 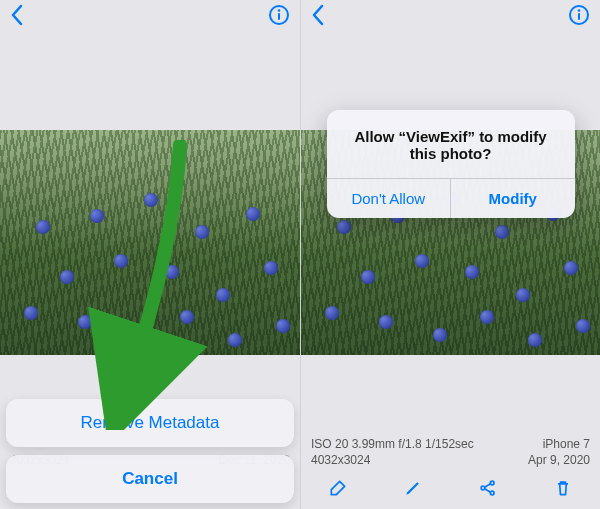 I want to click on permission-alert: Allow “ViewExif” to modify this photo? D…, so click(x=451, y=164).